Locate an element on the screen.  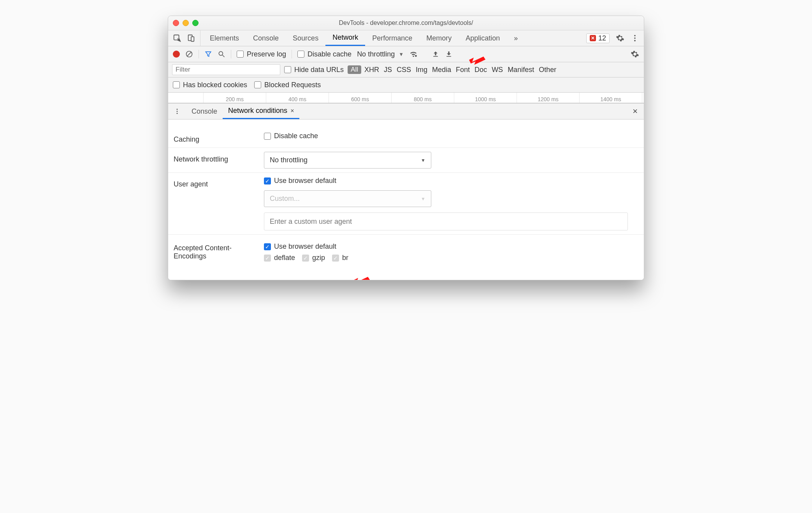
hide-data-urls-label: Hide data URLs is located at coordinates (319, 70).